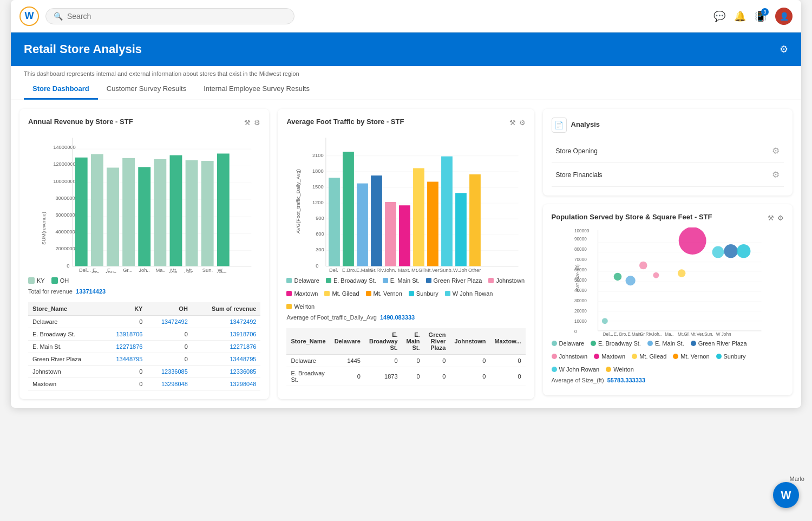 The image size is (812, 521). What do you see at coordinates (176, 16) in the screenshot?
I see `search-input` at bounding box center [176, 16].